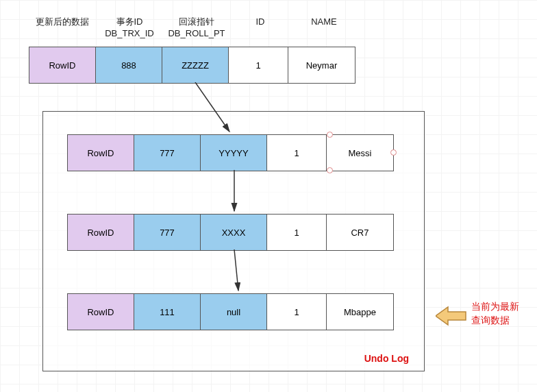 Image resolution: width=537 pixels, height=392 pixels. I want to click on cell-ptr: YYYYY, so click(234, 153).